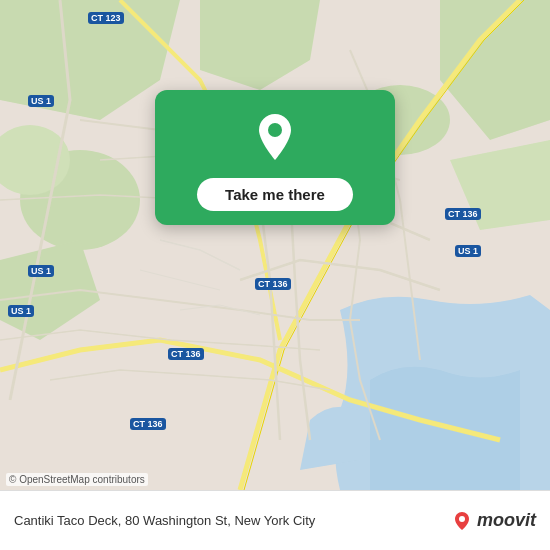 Image resolution: width=550 pixels, height=550 pixels. I want to click on take-me-there-button: Take me there, so click(275, 194).